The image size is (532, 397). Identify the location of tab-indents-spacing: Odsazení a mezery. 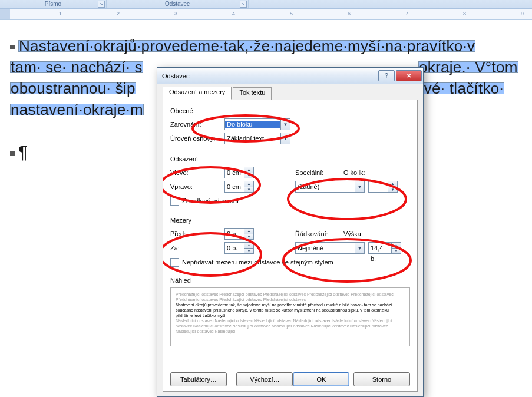
(197, 93).